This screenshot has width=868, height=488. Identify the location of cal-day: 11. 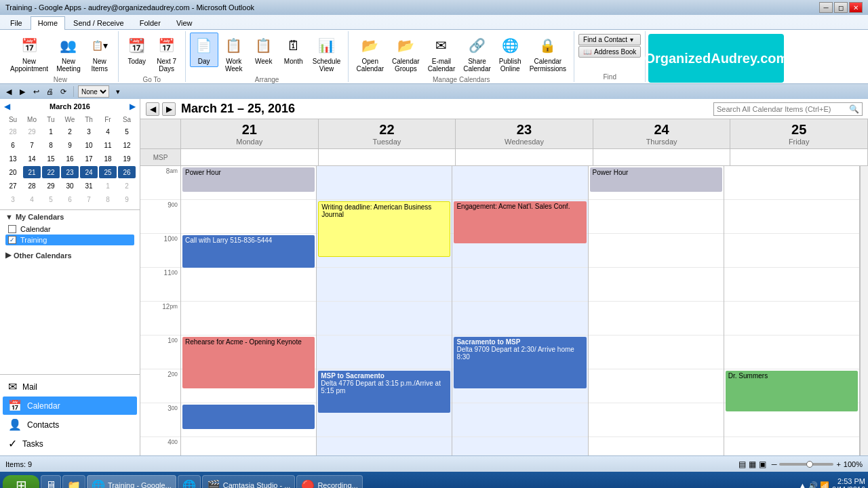
(108, 145).